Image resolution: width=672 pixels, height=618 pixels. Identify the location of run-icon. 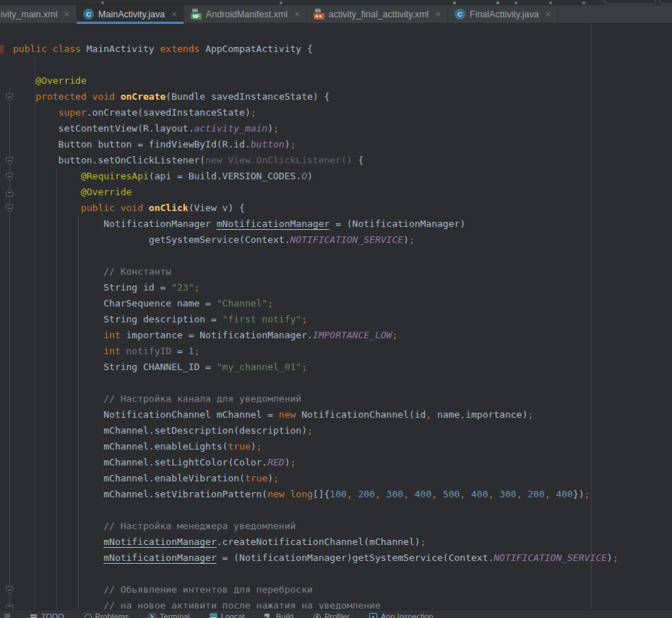
(455, 3).